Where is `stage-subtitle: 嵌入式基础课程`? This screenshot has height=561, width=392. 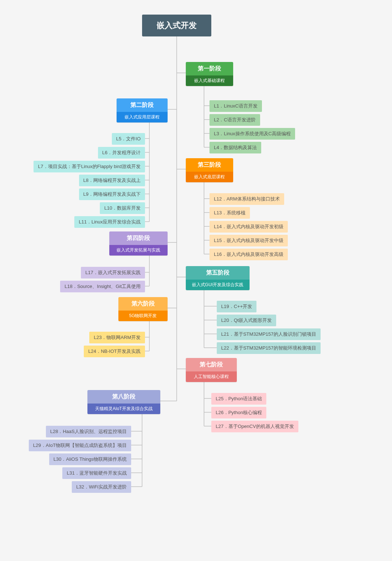 stage-subtitle: 嵌入式基础课程 is located at coordinates (209, 81).